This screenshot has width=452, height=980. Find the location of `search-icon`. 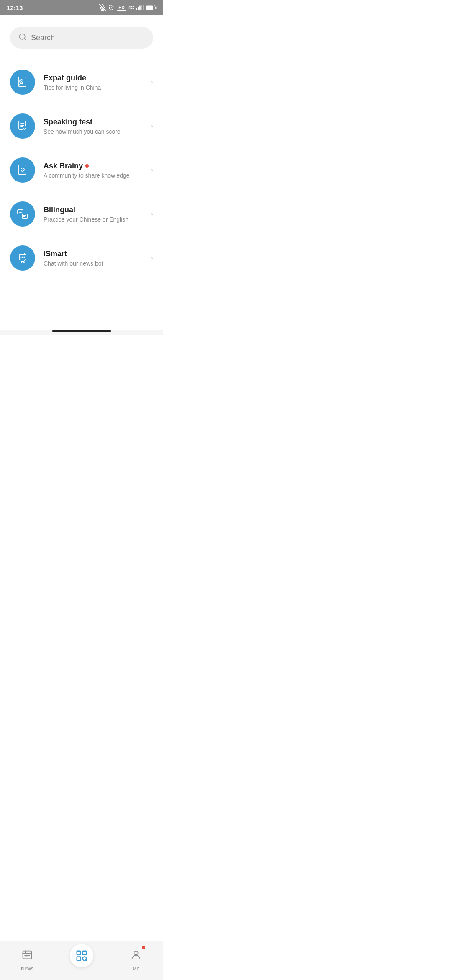

search-icon is located at coordinates (23, 38).